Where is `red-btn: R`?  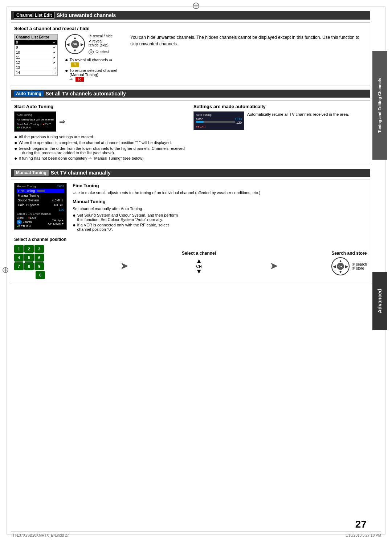
red-btn: R is located at coordinates (80, 79).